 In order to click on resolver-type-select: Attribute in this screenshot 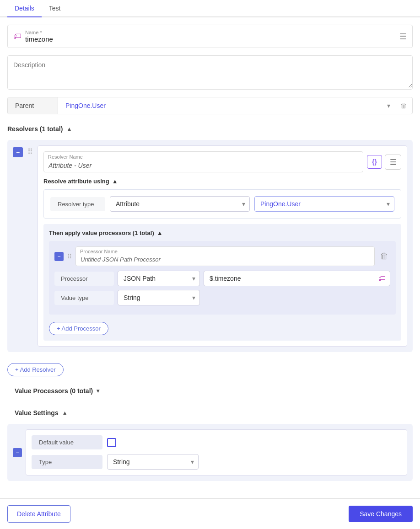, I will do `click(180, 204)`.